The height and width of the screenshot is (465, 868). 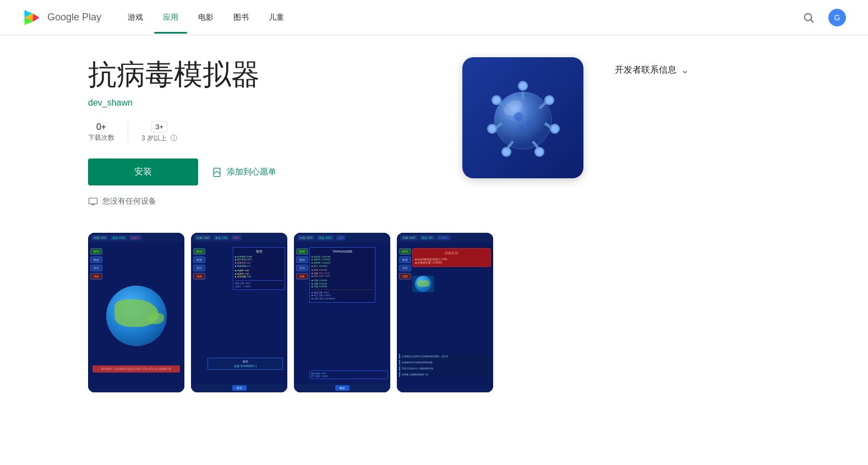 What do you see at coordinates (523, 118) in the screenshot?
I see `app-icon-graphic` at bounding box center [523, 118].